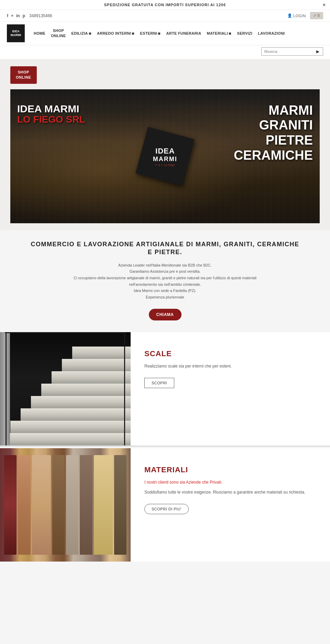  What do you see at coordinates (165, 156) in the screenshot?
I see `hero-center-logo: IDEA MARMI F. & T. Lo Fiego` at bounding box center [165, 156].